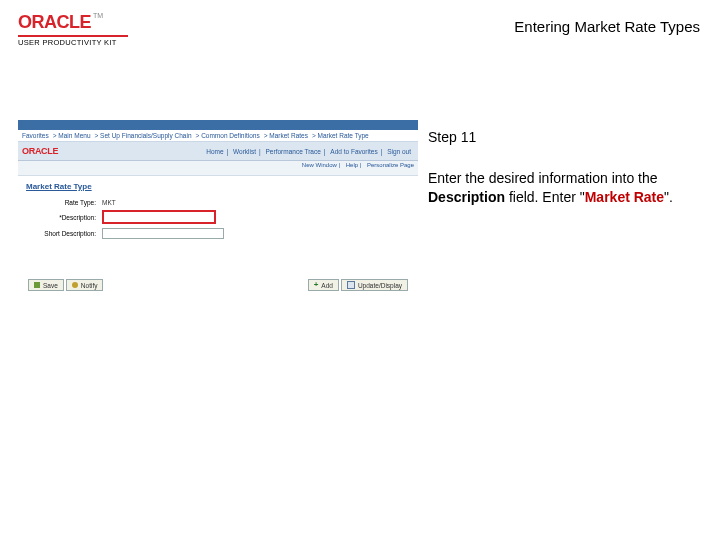  Describe the element at coordinates (390, 165) in the screenshot. I see `link-personalize: Personalize Page` at that location.